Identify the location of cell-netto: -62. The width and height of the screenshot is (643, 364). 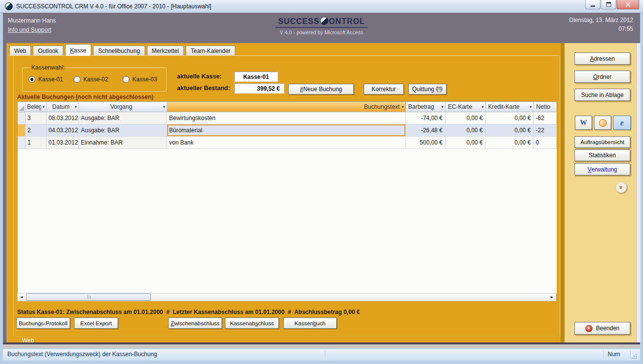
(545, 119).